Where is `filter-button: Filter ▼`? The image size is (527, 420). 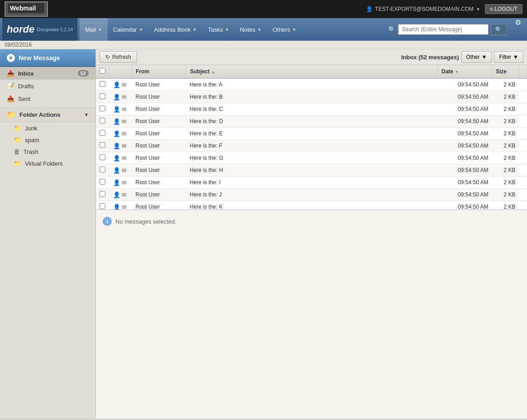
filter-button: Filter ▼ is located at coordinates (508, 57).